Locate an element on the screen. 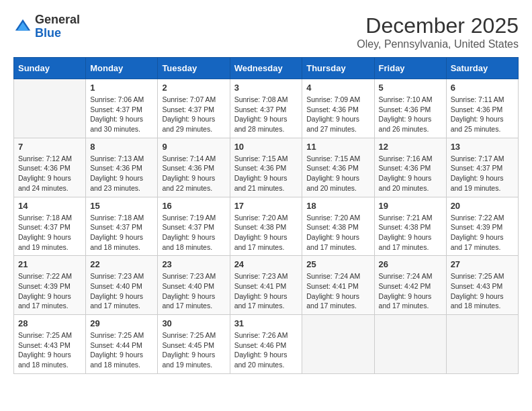 The height and width of the screenshot is (411, 532). calendar-day-header: Tuesday is located at coordinates (193, 68).